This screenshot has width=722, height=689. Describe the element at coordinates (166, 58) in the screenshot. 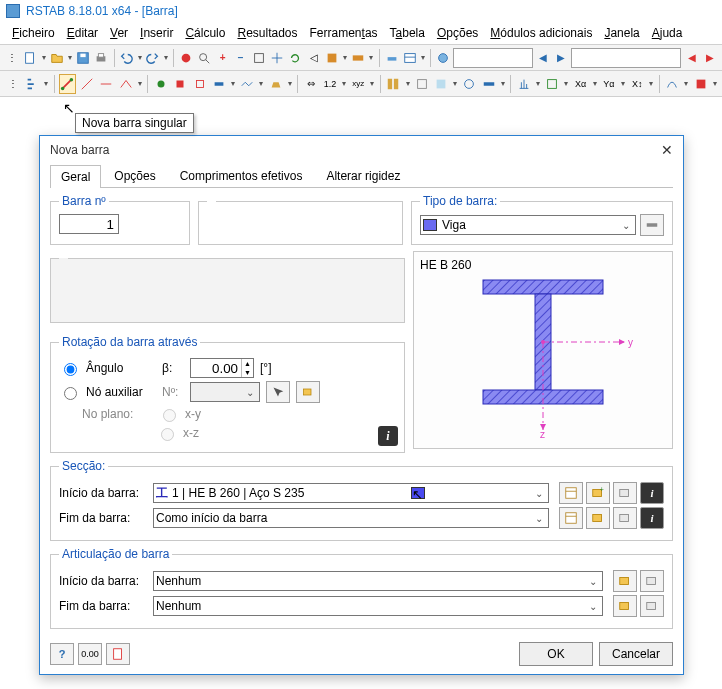

I see `redo-dropdown` at that location.